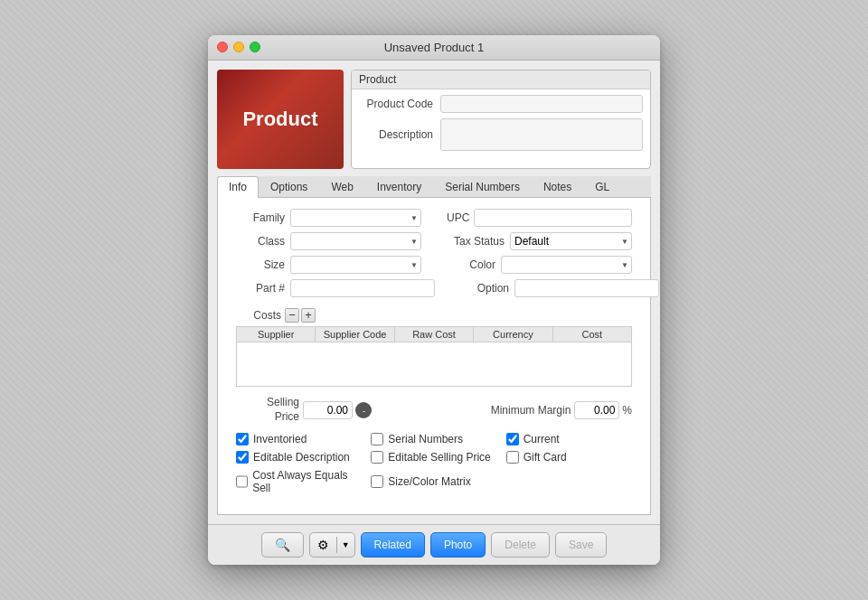 The width and height of the screenshot is (868, 600). What do you see at coordinates (238, 187) in the screenshot?
I see `tab-info: Info` at bounding box center [238, 187].